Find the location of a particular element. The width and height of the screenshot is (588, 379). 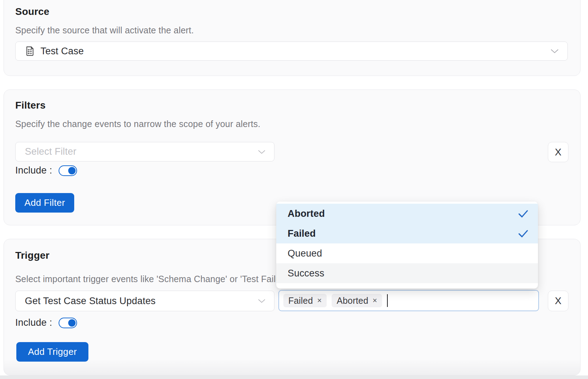

add-filter-button: Add Filter is located at coordinates (45, 203).